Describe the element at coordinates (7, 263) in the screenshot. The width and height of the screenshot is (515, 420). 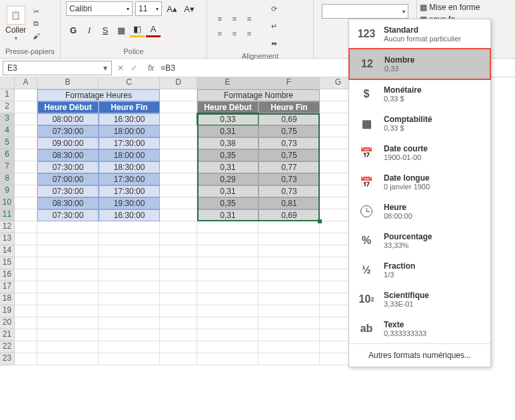
I see `row-header: 15` at that location.